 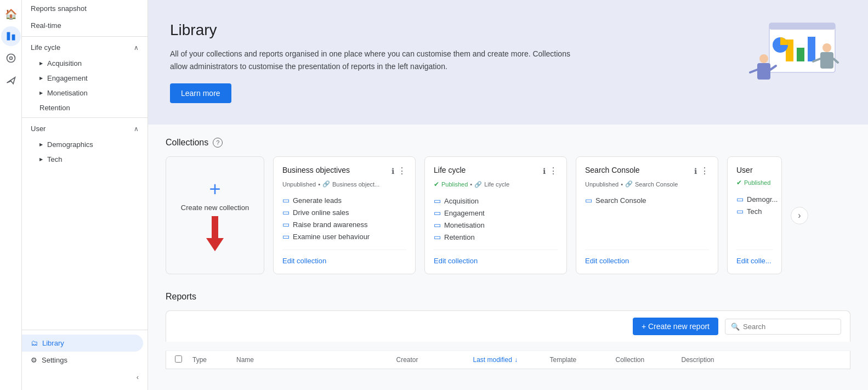 I want to click on explore-icon, so click(x=11, y=58).